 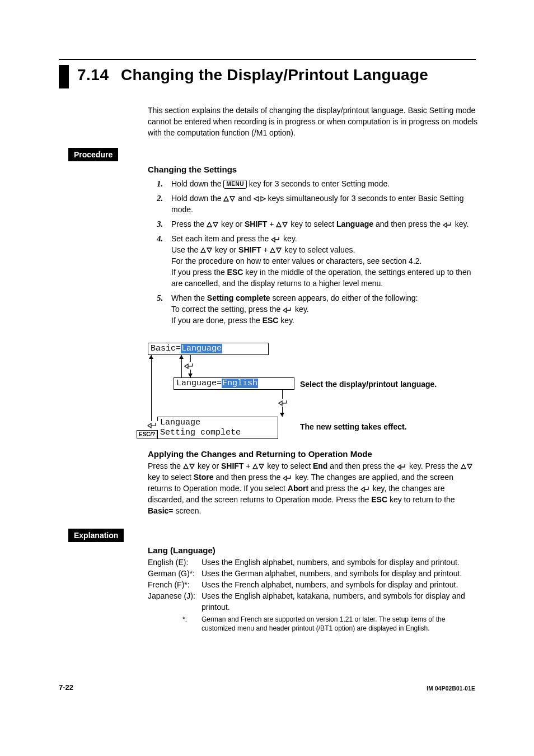 I want to click on lang-desc: Uses the French alphabet, numbers, and s…, so click(x=340, y=585).